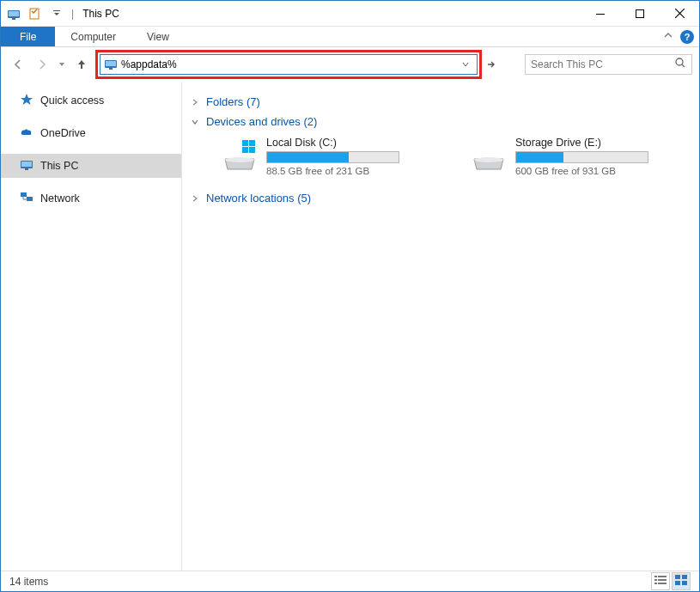 This screenshot has width=700, height=592. What do you see at coordinates (259, 198) in the screenshot?
I see `section-title: Network locations (5)` at bounding box center [259, 198].